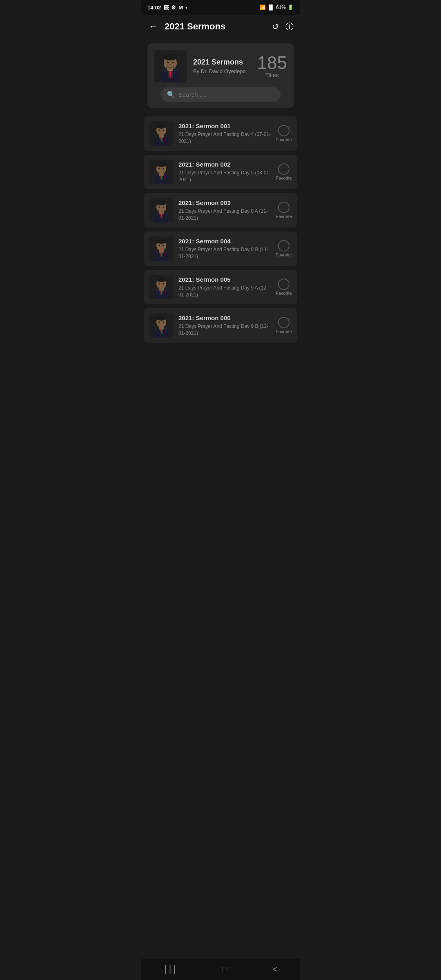  What do you see at coordinates (291, 7) in the screenshot?
I see `battery-icon: 🔋` at bounding box center [291, 7].